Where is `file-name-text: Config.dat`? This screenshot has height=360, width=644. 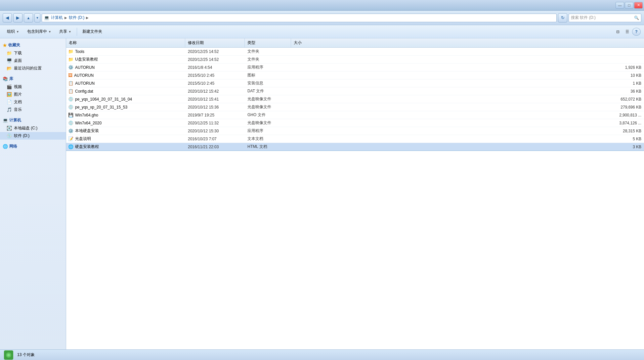 file-name-text: Config.dat is located at coordinates (84, 91).